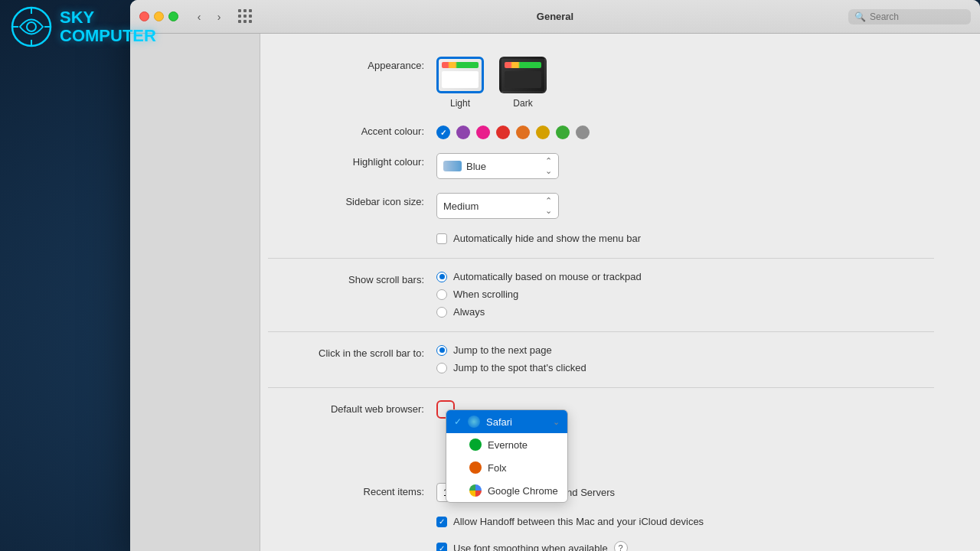  I want to click on handoff-checkbox, so click(442, 522).